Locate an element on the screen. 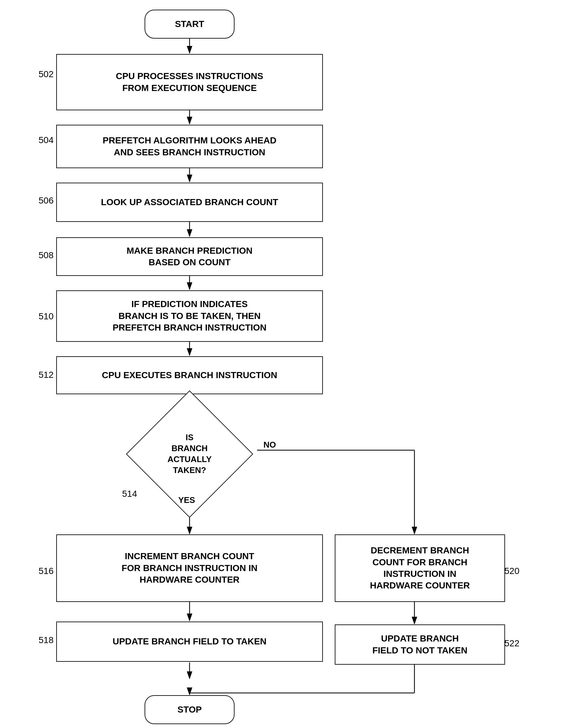 The width and height of the screenshot is (586, 728). node-520-text: DECREMENT BRANCH COUNT FOR BRANCH INSTRU… is located at coordinates (420, 568).